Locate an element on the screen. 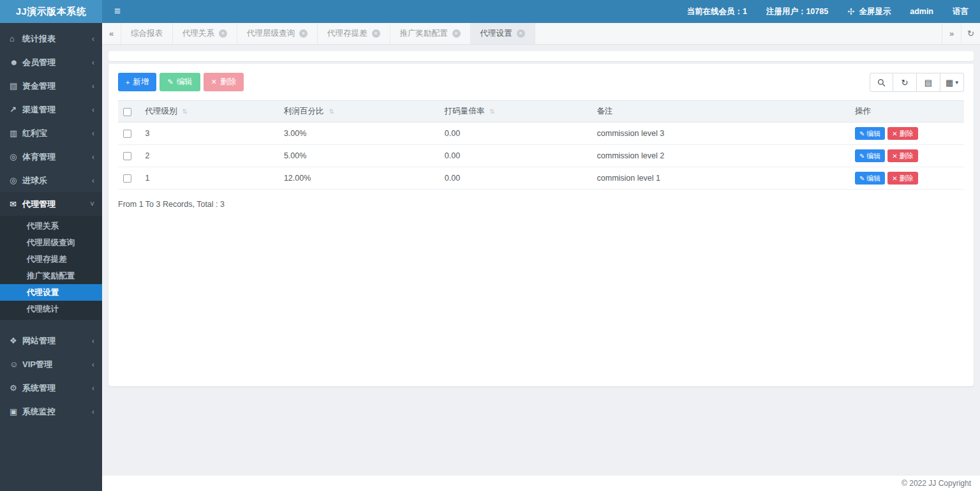 The height and width of the screenshot is (491, 980). submenu-item-agent-settings: 代理设置 is located at coordinates (51, 292).